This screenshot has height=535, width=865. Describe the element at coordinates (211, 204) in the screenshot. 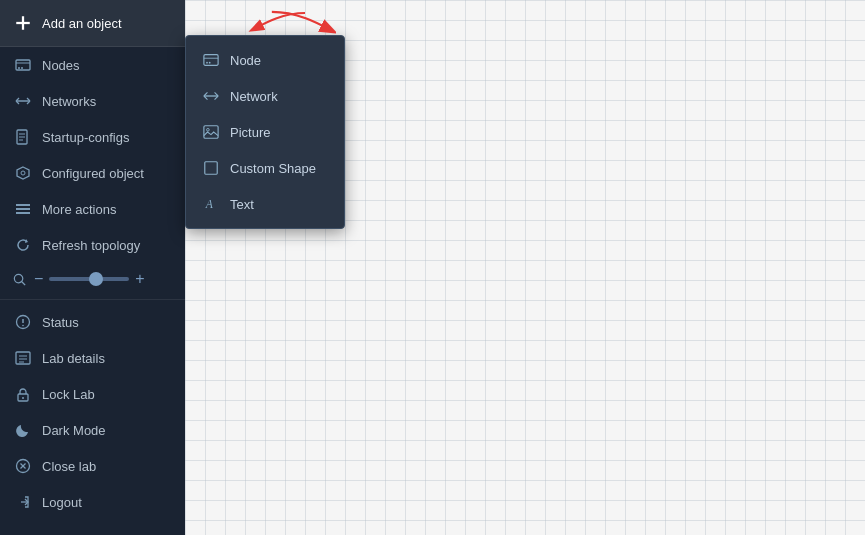

I see `text-menu-icon: A` at that location.